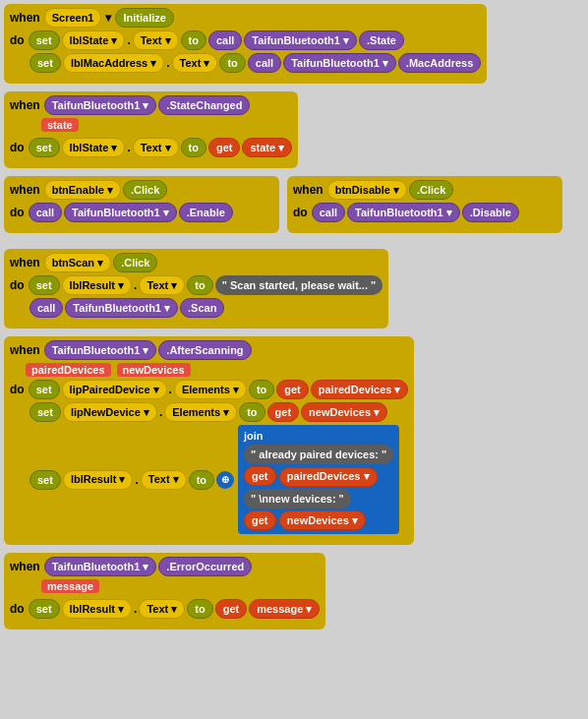  I want to click on lippaired-pill: lipPairedDevice ▾, so click(114, 389).